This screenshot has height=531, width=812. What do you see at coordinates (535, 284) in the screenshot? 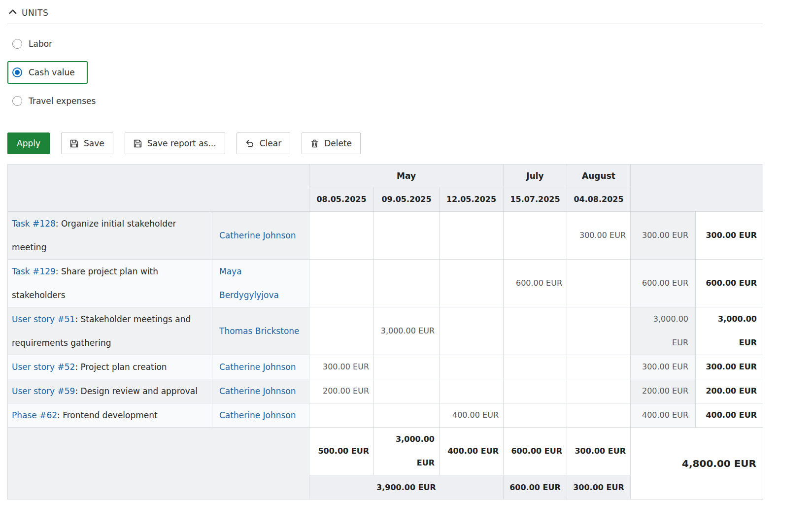
I see `cost-cell: 600.00 EUR` at bounding box center [535, 284].